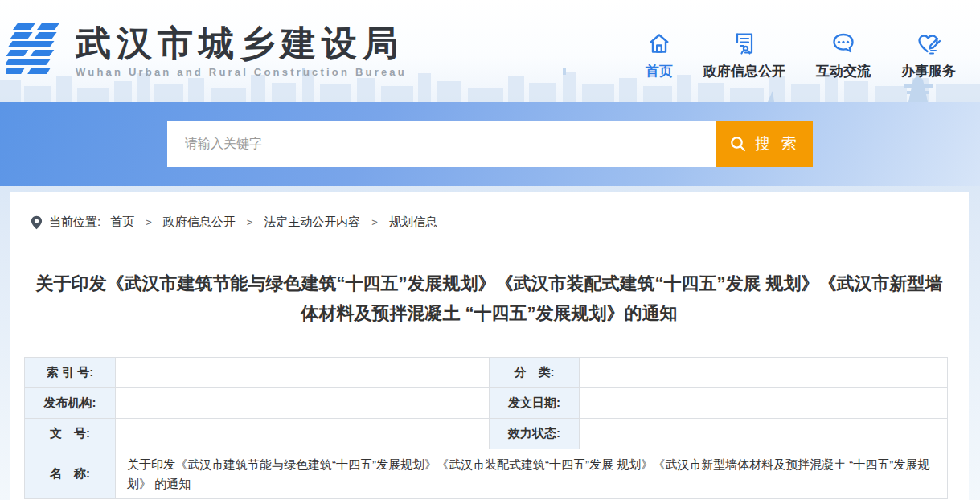 This screenshot has width=980, height=500. Describe the element at coordinates (659, 43) in the screenshot. I see `home-icon` at that location.